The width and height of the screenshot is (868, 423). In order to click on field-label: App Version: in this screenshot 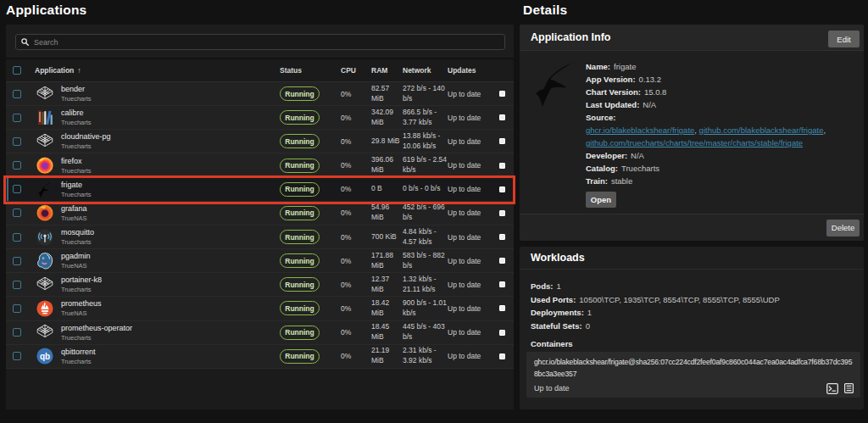, I will do `click(610, 80)`.